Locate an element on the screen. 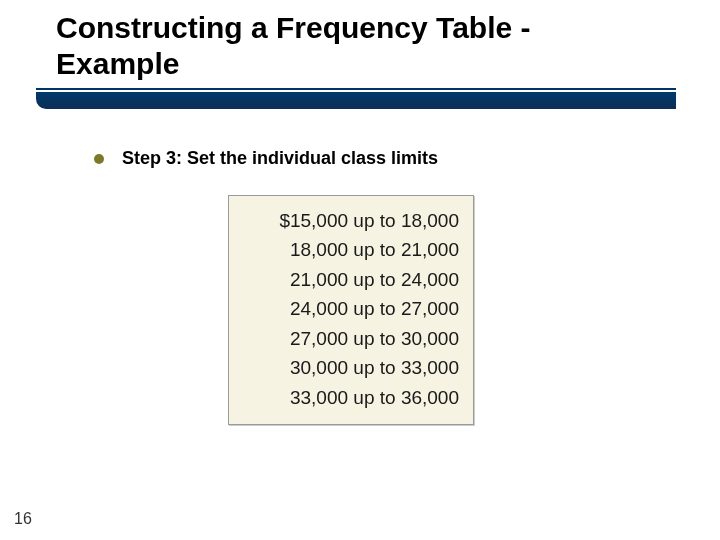  page-number: 16 is located at coordinates (23, 519).